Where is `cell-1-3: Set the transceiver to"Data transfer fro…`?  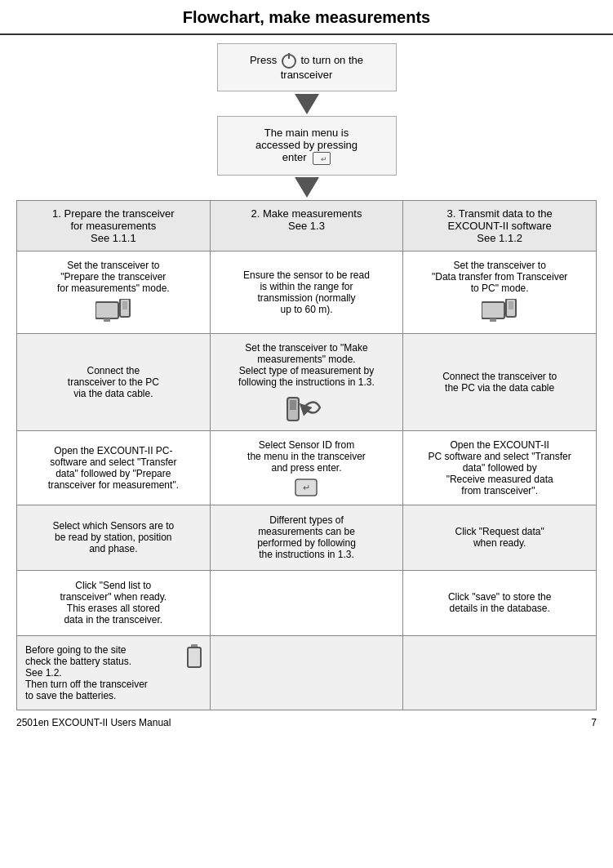 cell-1-3: Set the transceiver to"Data transfer fro… is located at coordinates (500, 292).